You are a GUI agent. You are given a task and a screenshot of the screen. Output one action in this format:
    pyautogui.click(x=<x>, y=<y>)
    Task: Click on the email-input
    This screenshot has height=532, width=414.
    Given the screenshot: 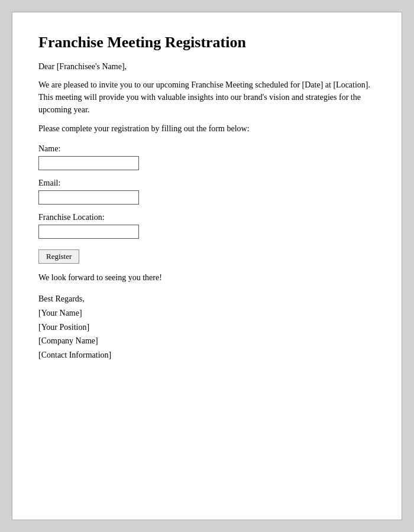 What is the action you would take?
    pyautogui.click(x=89, y=197)
    